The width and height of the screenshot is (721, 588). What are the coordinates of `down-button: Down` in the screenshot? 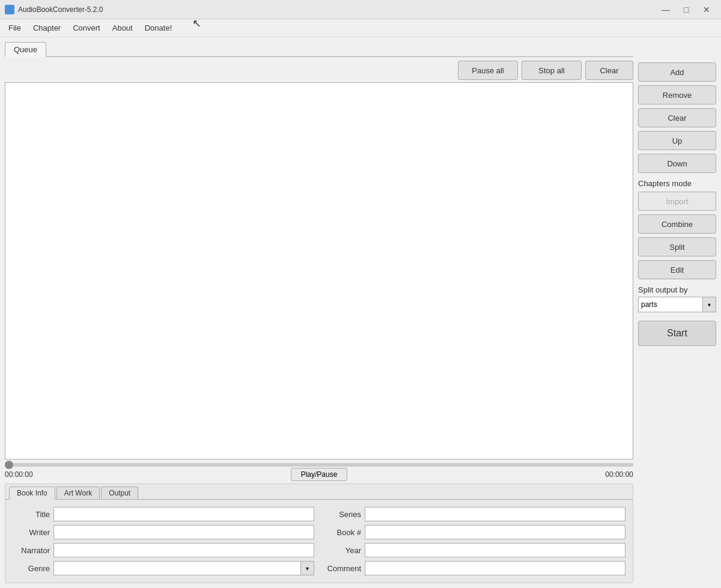 It's located at (677, 163).